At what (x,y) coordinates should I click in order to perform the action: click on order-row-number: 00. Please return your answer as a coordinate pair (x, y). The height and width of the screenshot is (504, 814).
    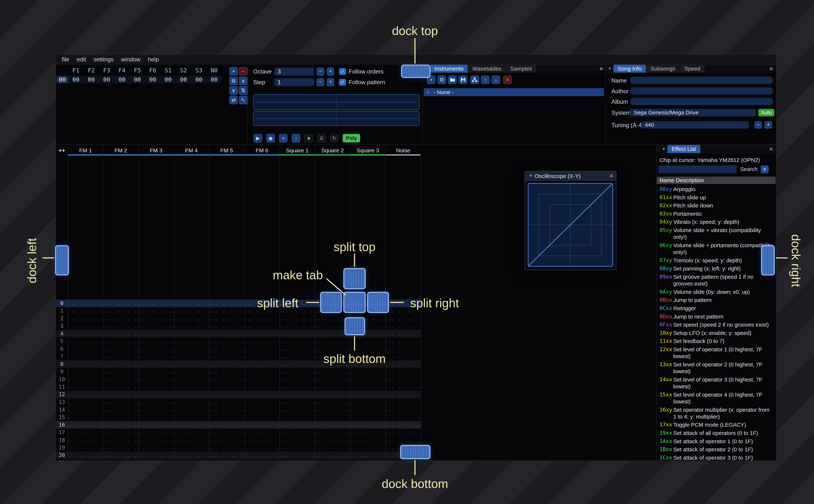
    Looking at the image, I should click on (63, 80).